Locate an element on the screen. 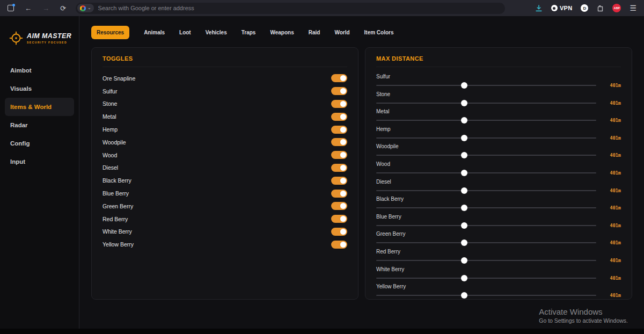 The width and height of the screenshot is (644, 334). vpn-badge: VPN is located at coordinates (562, 8).